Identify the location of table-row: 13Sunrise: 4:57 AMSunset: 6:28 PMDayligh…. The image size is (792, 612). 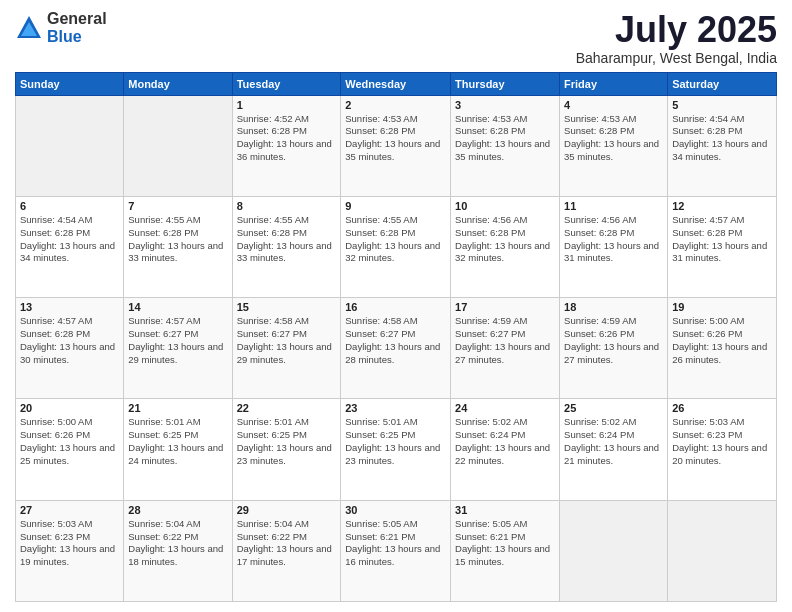
(70, 348).